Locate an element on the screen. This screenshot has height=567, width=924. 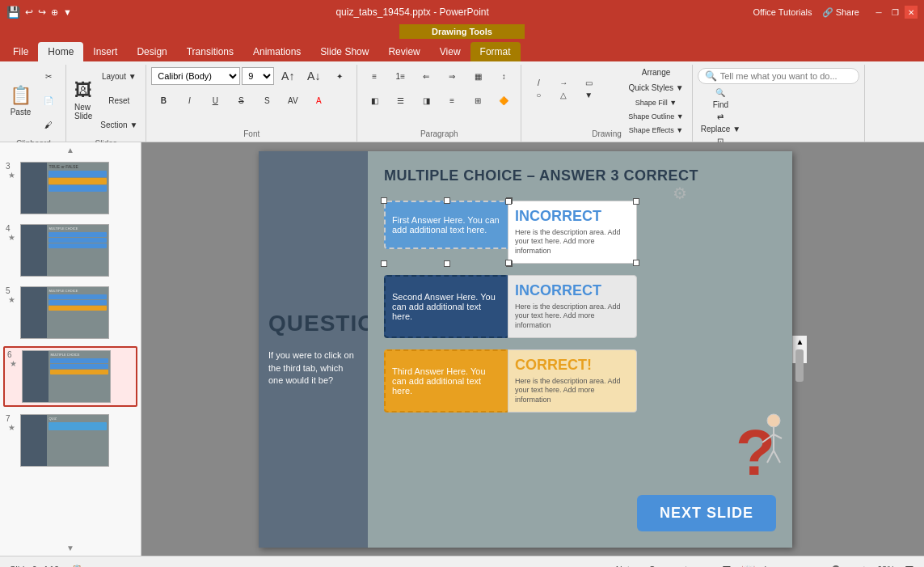
columns-btn: ▦ is located at coordinates (478, 76).